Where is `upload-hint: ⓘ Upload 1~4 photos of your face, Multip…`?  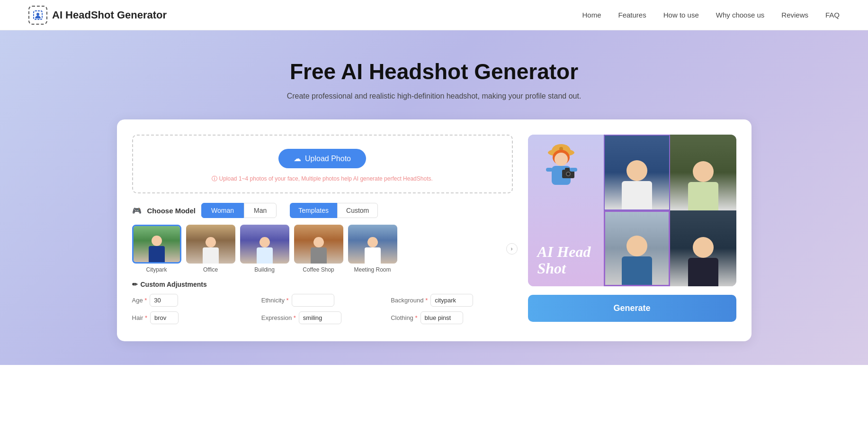 upload-hint: ⓘ Upload 1~4 photos of your face, Multip… is located at coordinates (322, 179).